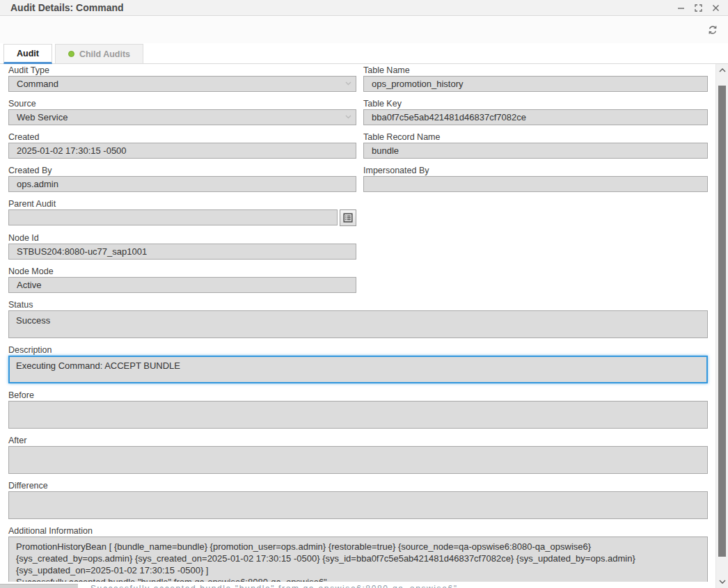 The height and width of the screenshot is (588, 728). Describe the element at coordinates (722, 326) in the screenshot. I see `vertical-scrollbar` at that location.